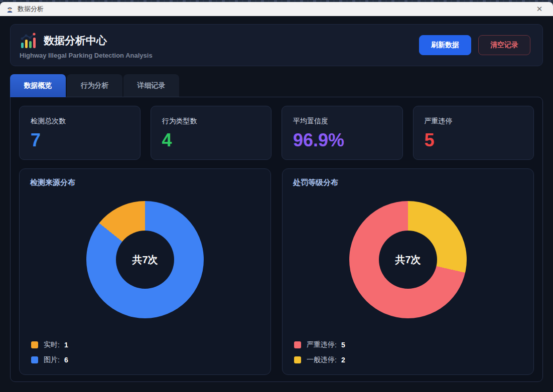 The image size is (553, 392). What do you see at coordinates (211, 133) in the screenshot?
I see `stat-card-behavior-types: 行为类型数 4` at bounding box center [211, 133].